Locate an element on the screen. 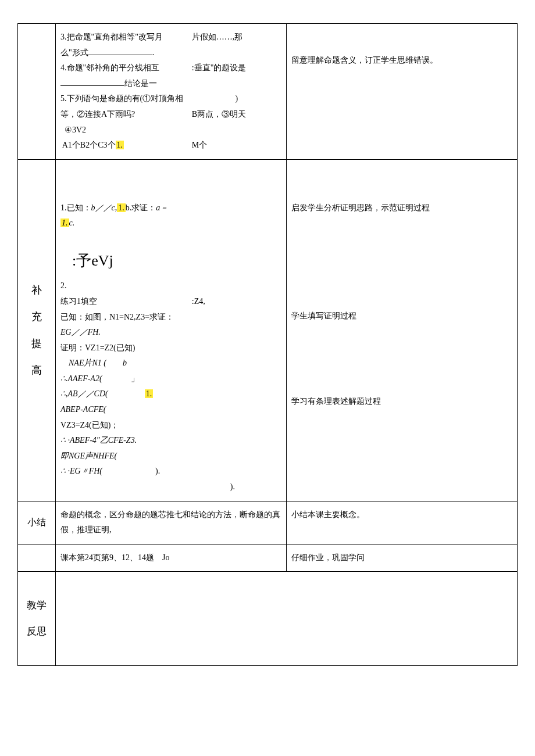  text: 学习有条理表述解题过程 is located at coordinates (336, 401).